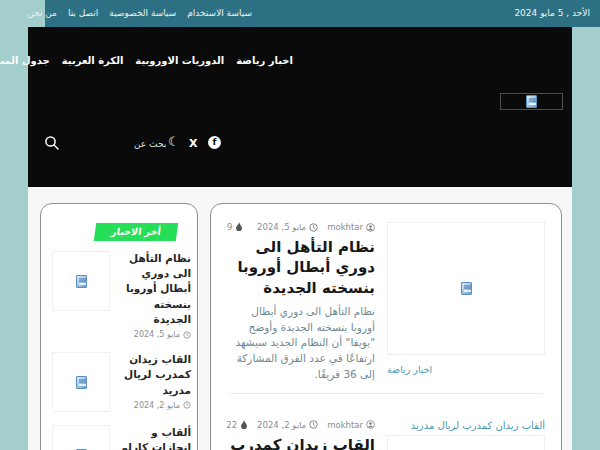 The width and height of the screenshot is (600, 450). I want to click on topbar: سياسة الاستخدام سياسة الخصوصية اتصل بنا …, so click(300, 14).